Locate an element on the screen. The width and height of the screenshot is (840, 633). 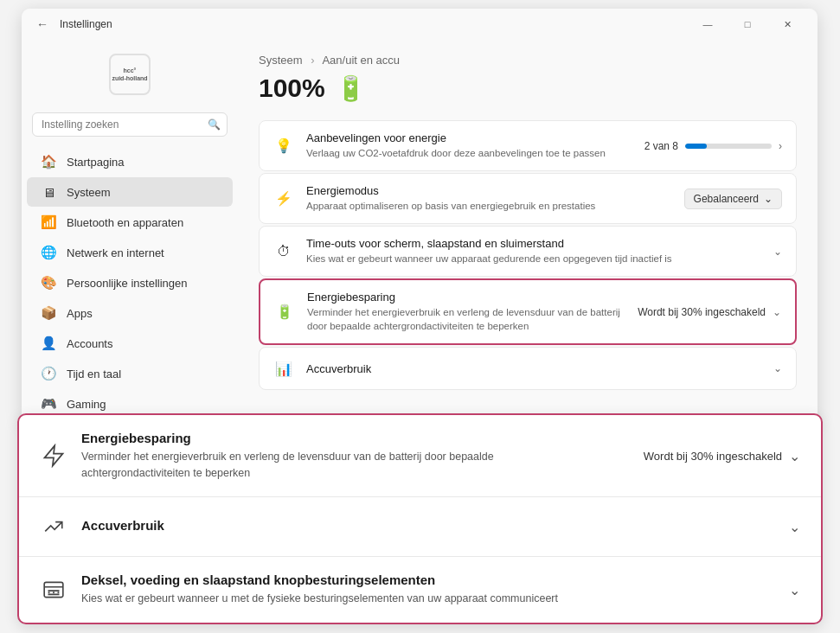
timeouts-icon: ⏱ is located at coordinates (284, 252).